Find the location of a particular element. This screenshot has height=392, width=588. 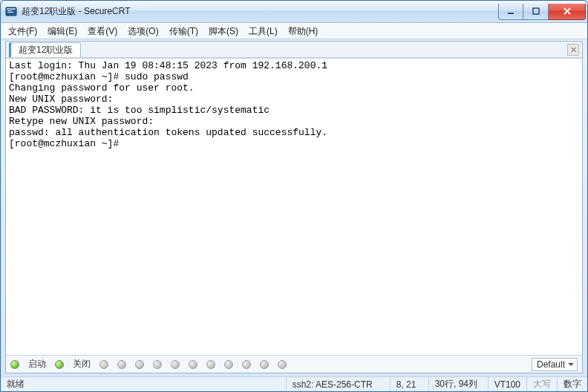

menu-view: 查看(V) is located at coordinates (102, 31).